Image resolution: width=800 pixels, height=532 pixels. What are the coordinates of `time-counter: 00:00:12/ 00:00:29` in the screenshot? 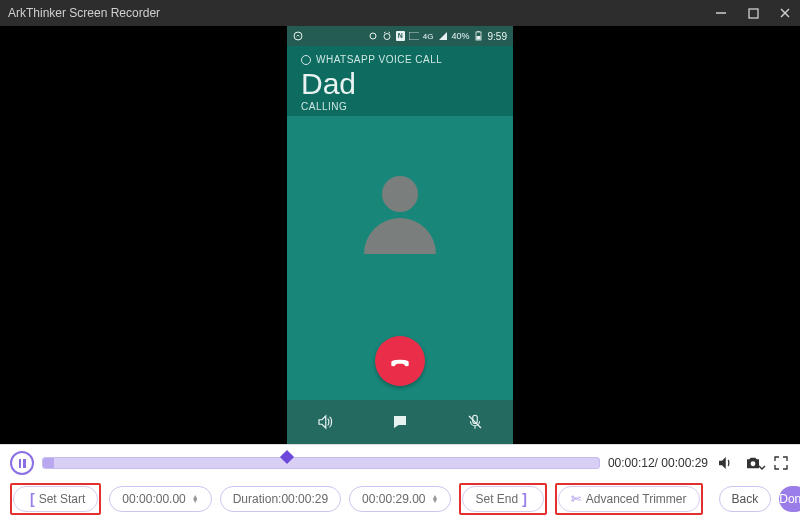 It's located at (658, 463).